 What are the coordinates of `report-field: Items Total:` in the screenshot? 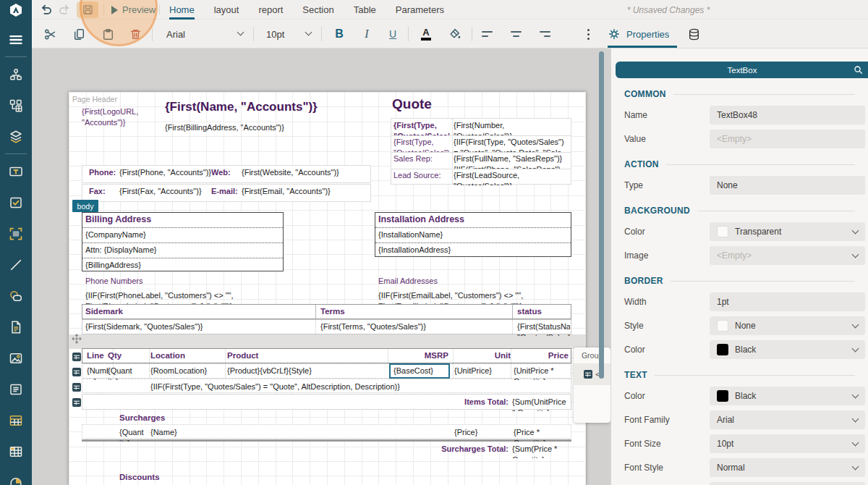 It's located at (451, 402).